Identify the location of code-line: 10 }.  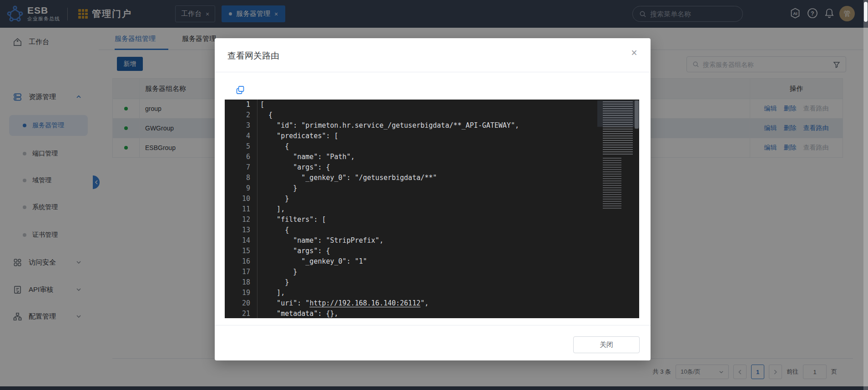
(432, 199).